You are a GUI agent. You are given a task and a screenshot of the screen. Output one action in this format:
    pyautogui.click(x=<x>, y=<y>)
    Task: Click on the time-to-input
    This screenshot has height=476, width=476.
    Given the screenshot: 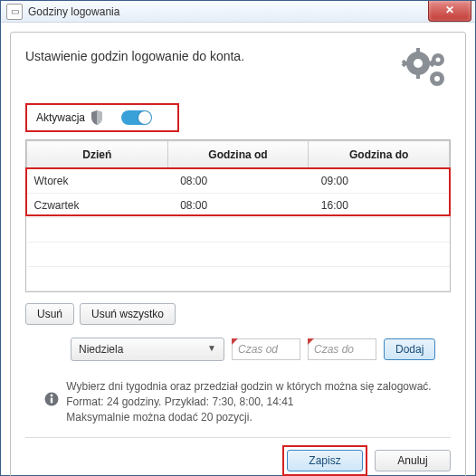 What is the action you would take?
    pyautogui.click(x=342, y=349)
    